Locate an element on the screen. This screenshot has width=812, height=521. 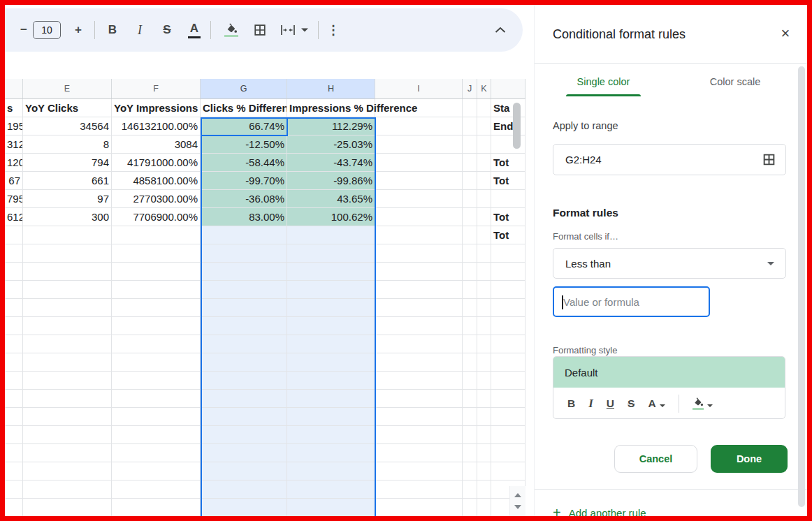
cell: -43.74% is located at coordinates (331, 162).